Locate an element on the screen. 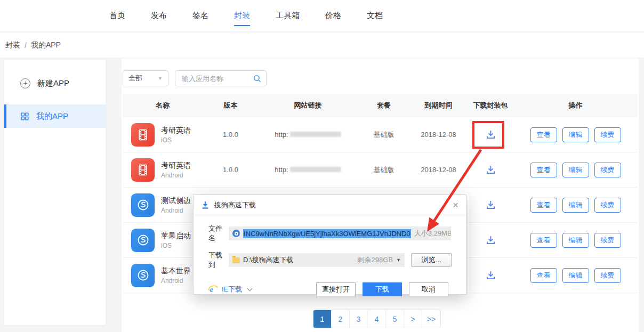 The height and width of the screenshot is (332, 644). blurred-url is located at coordinates (316, 169).